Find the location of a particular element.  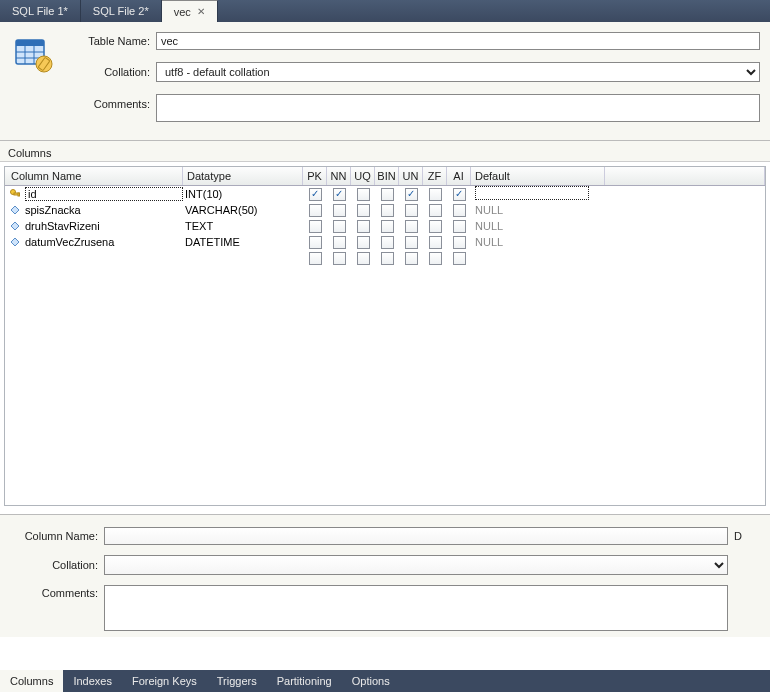

table-row: druhStavRizeniTEXTNULL is located at coordinates (385, 226).